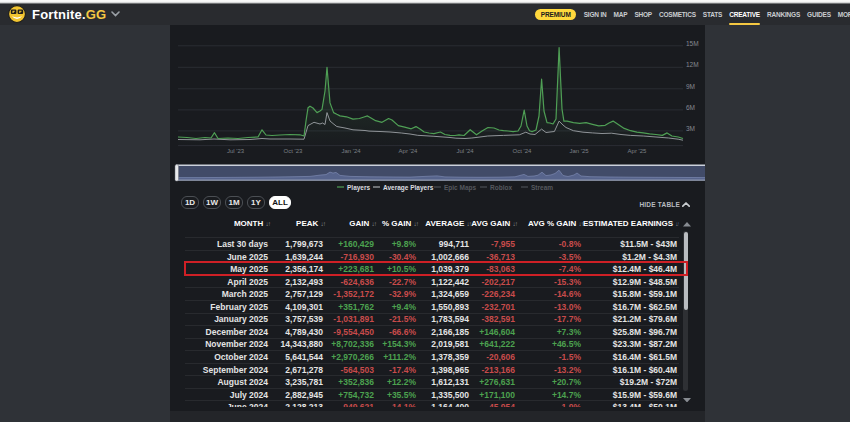 Image resolution: width=850 pixels, height=422 pixels. I want to click on svg-text: 3M, so click(690, 128).